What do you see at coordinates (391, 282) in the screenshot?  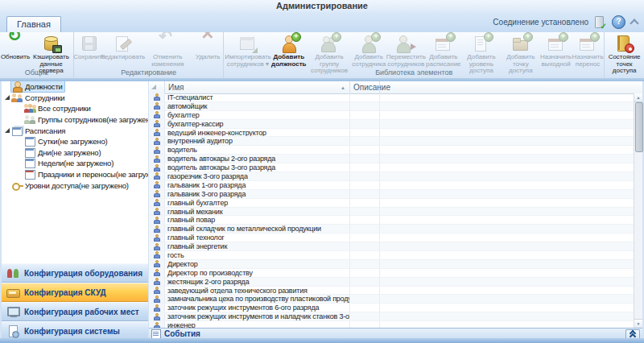 I see `table-row: жестянщик 2-ого разряда` at bounding box center [391, 282].